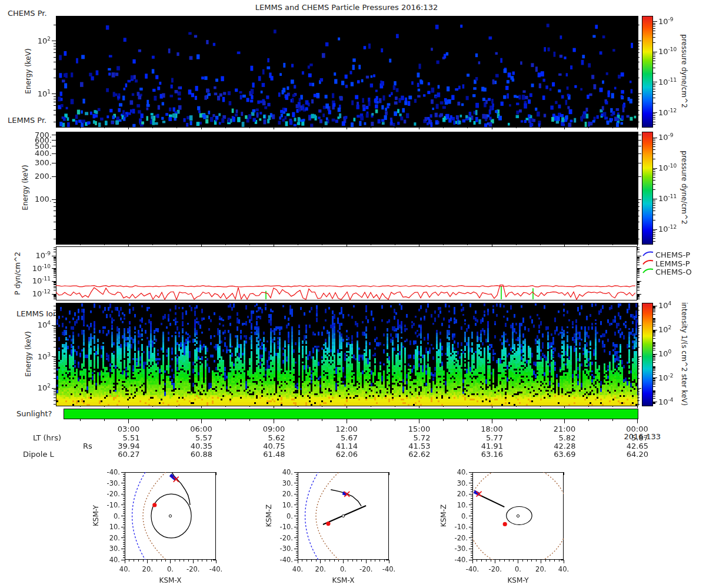 The image size is (706, 588). I want to click on ions-panel-label: LEMMS Ions, so click(39, 314).